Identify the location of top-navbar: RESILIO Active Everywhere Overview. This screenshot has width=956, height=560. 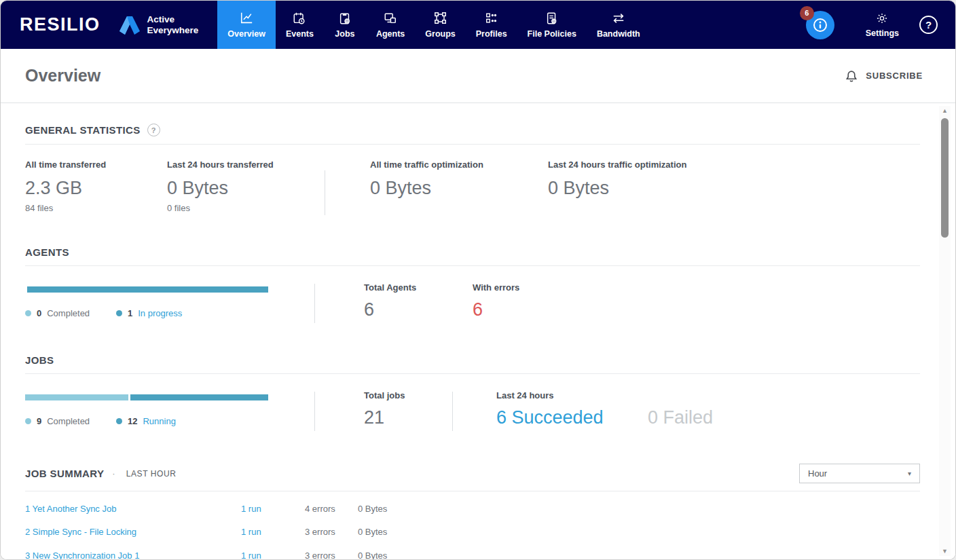
(478, 24).